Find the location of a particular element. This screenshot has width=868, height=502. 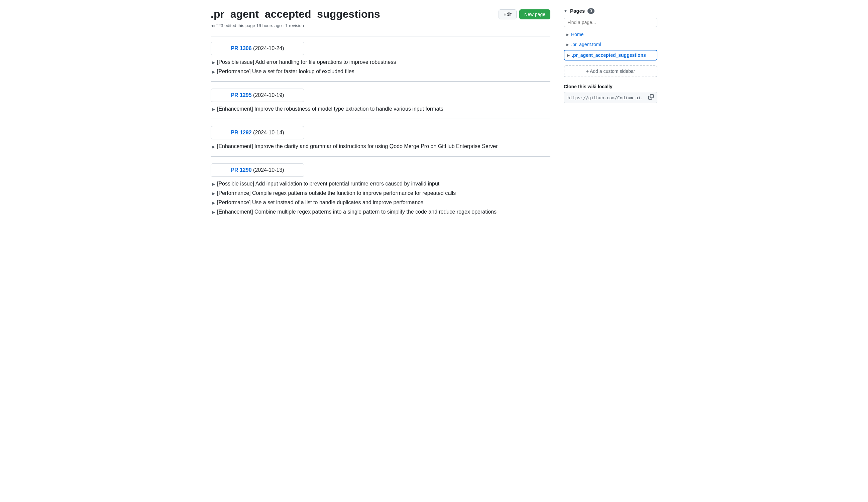

sidebar-nav-label: .pr_agent.toml is located at coordinates (586, 44).